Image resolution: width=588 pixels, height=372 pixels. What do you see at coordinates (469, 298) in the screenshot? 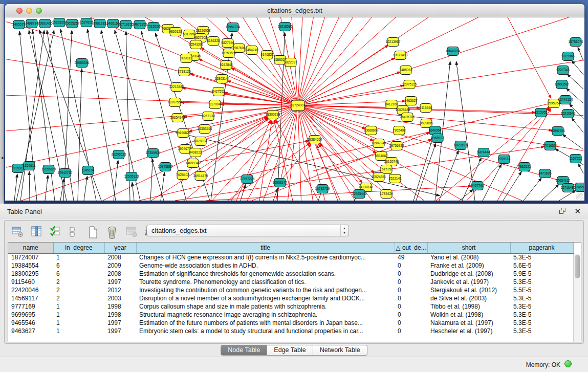
I see `table-cell: de Silva et al. (2003)` at bounding box center [469, 298].